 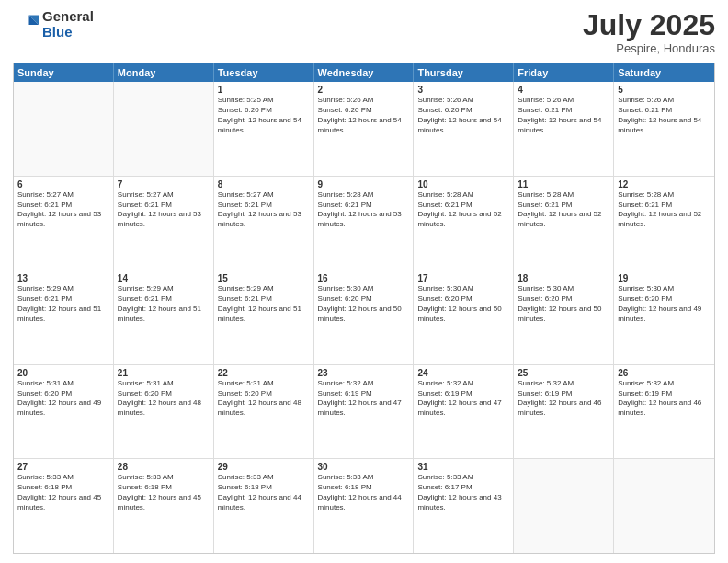 I want to click on day-number: 17, so click(x=463, y=278).